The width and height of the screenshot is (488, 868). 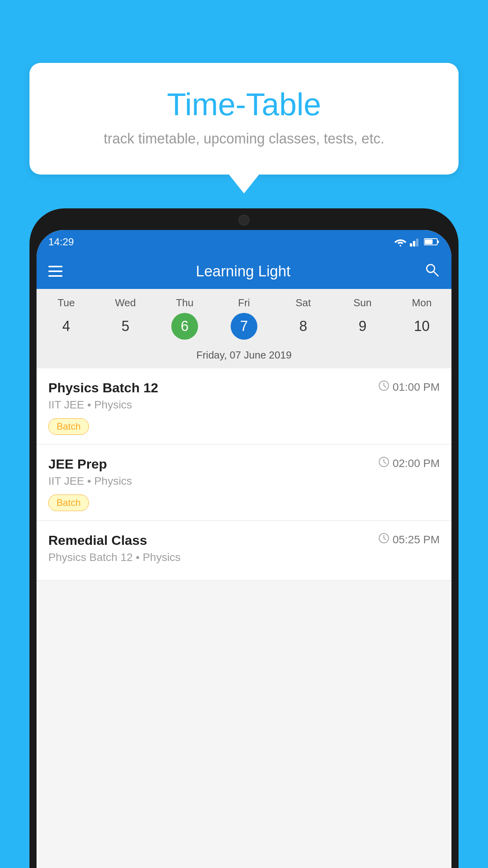 I want to click on wifi-icon, so click(x=400, y=242).